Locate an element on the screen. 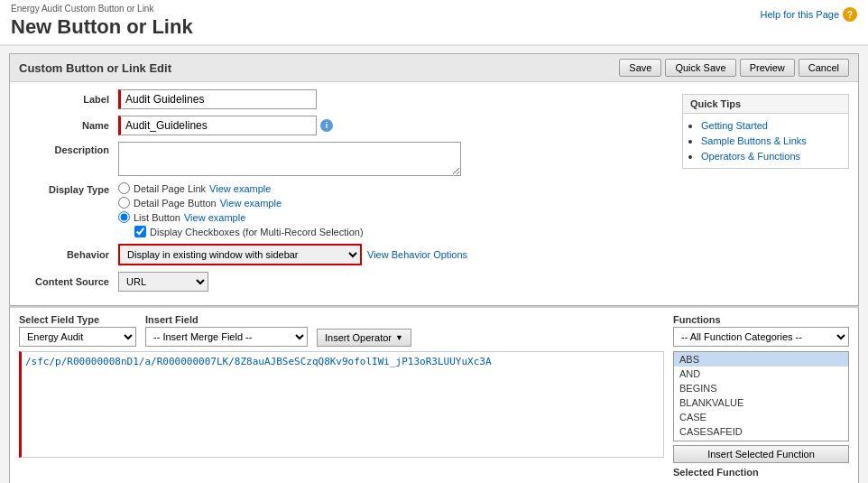  insert-operator-arrow: ▼ is located at coordinates (399, 338).